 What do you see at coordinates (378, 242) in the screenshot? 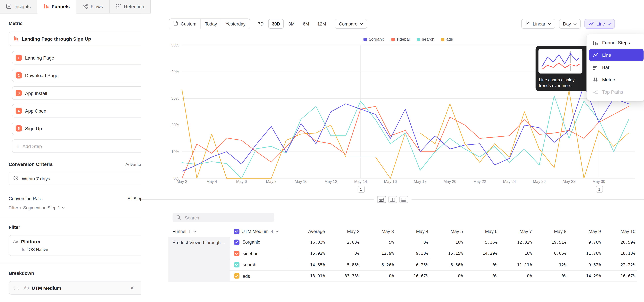
I see `cell-value: 5%` at bounding box center [378, 242].